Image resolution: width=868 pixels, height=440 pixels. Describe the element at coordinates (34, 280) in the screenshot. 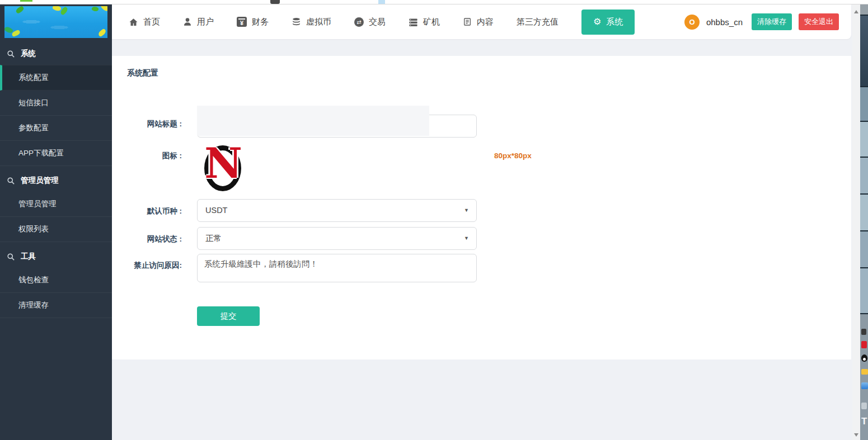

I see `sidebar-item-label: 钱包检查` at that location.